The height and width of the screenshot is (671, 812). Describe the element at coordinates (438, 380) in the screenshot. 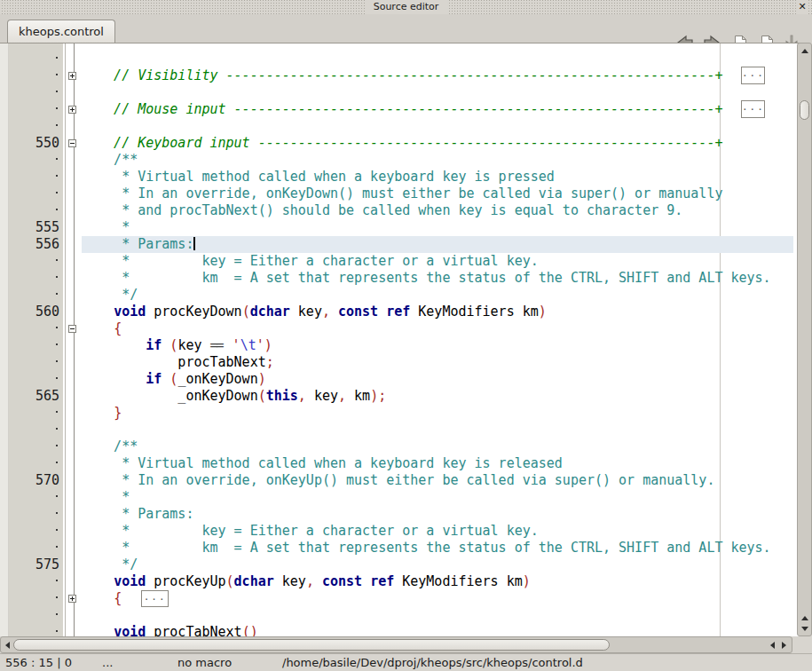

I see `code-text: if (_onKeyDown)` at that location.